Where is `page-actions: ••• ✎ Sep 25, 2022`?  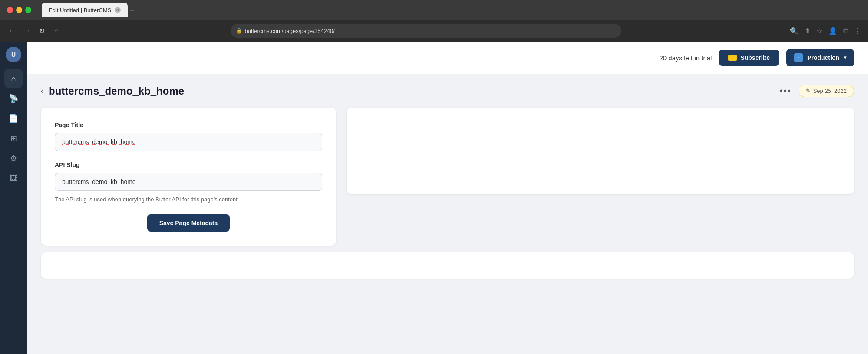
page-actions: ••• ✎ Sep 25, 2022 is located at coordinates (817, 91).